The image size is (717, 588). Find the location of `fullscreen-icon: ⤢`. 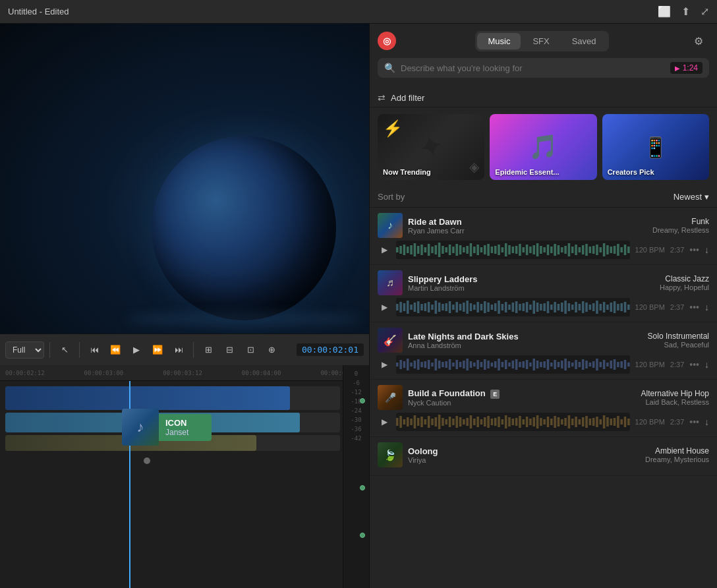

fullscreen-icon: ⤢ is located at coordinates (705, 12).